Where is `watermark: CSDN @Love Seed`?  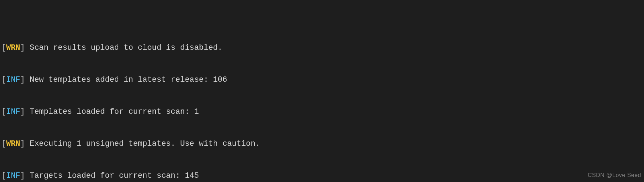
watermark: CSDN @Love Seed is located at coordinates (614, 175).